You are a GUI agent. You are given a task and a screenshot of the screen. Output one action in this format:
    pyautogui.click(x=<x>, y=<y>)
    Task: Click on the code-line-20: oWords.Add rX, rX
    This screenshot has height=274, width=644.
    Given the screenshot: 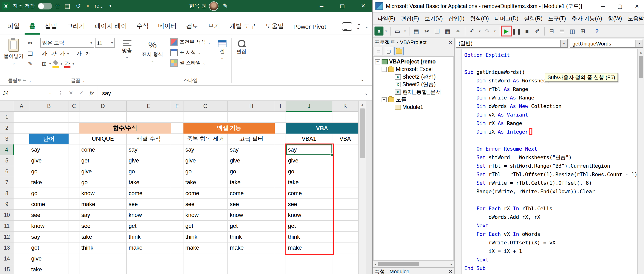 What is the action you would take?
    pyautogui.click(x=551, y=217)
    